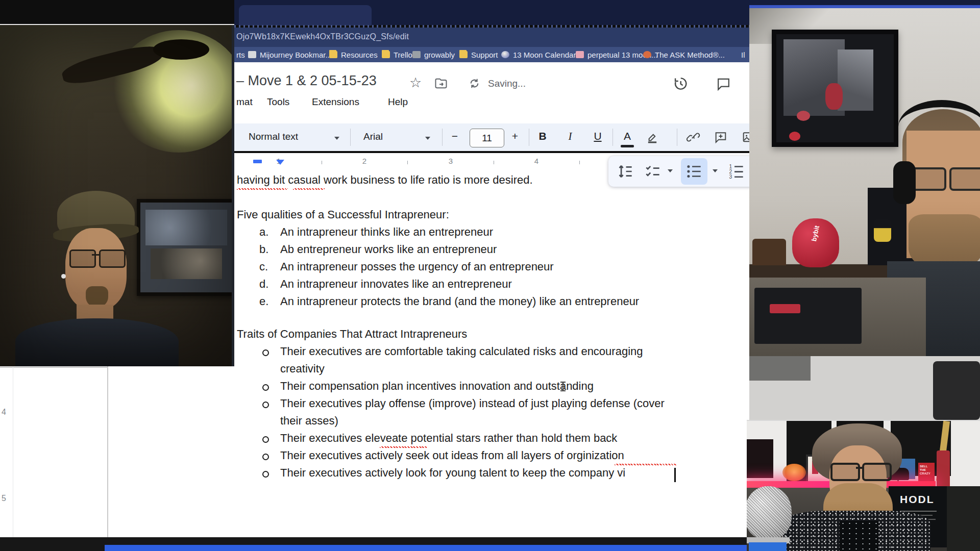  What do you see at coordinates (625, 171) in the screenshot?
I see `line-spacing-icon` at bounding box center [625, 171].